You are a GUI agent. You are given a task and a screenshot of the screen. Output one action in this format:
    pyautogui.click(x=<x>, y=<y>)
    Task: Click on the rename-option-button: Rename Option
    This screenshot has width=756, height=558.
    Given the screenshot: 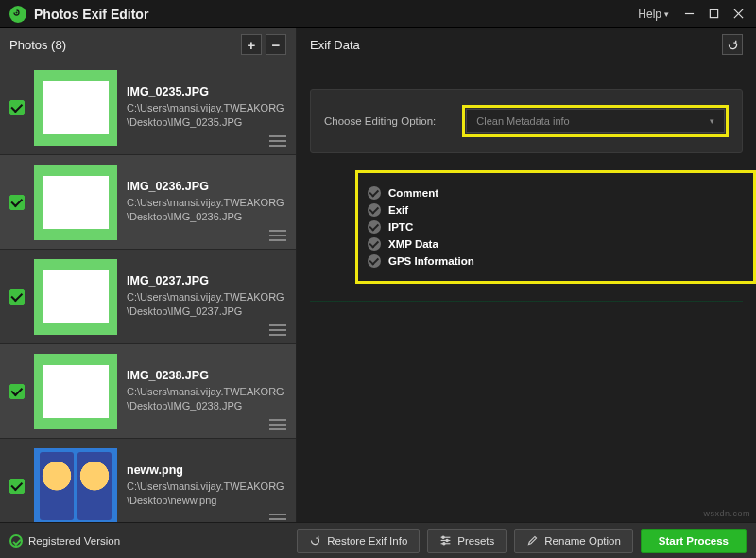 What is the action you would take?
    pyautogui.click(x=574, y=541)
    